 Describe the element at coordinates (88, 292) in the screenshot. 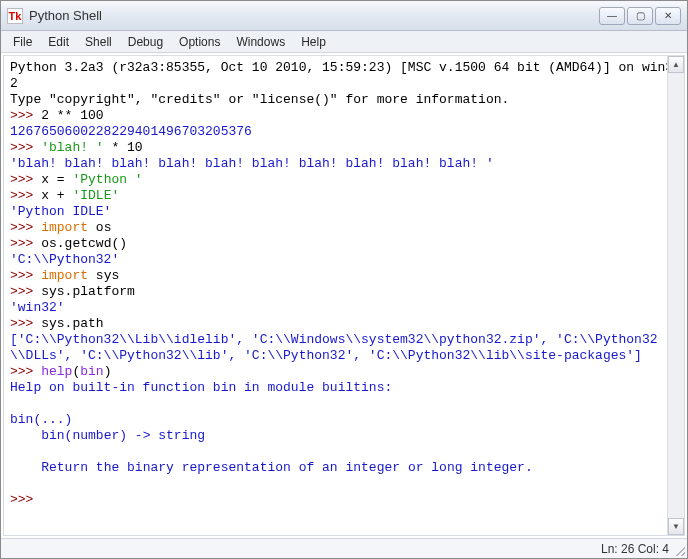

I see `input-8: sys.platform` at that location.